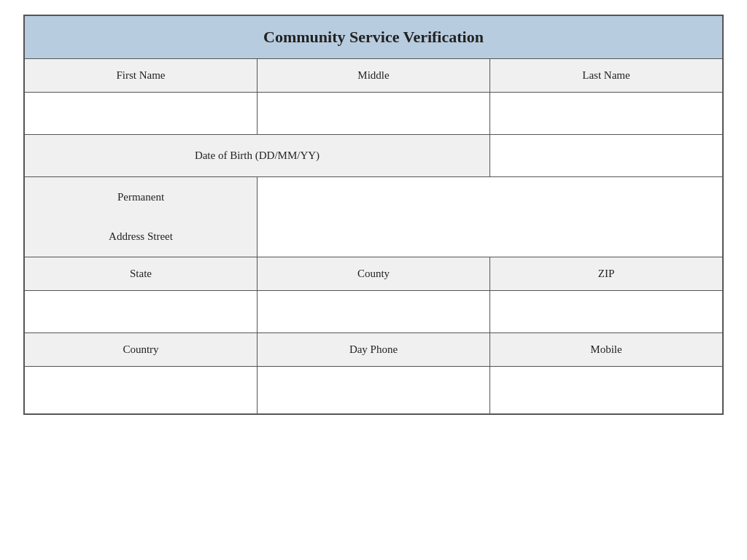 Image resolution: width=747 pixels, height=560 pixels. I want to click on dob-row: Date of Birth (DD/MM/YY), so click(374, 156).